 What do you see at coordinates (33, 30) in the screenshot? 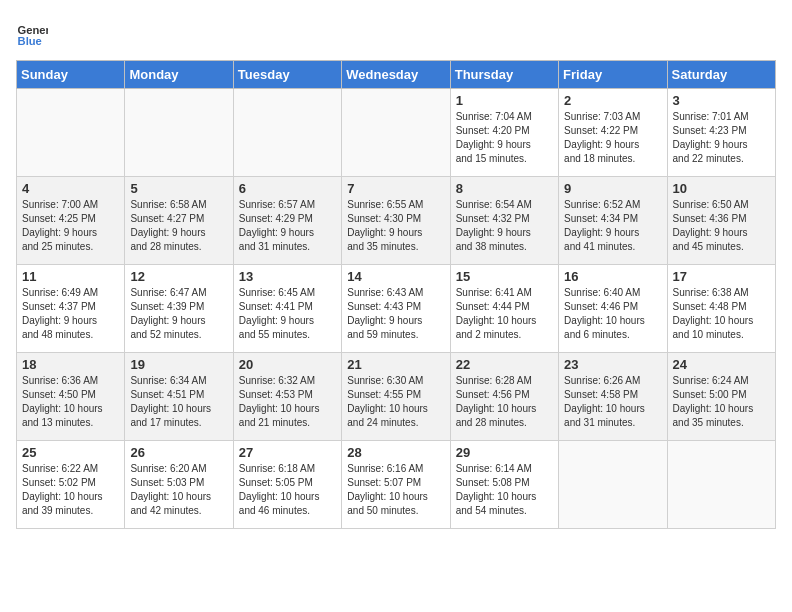
I see `svg-text: General` at bounding box center [33, 30].